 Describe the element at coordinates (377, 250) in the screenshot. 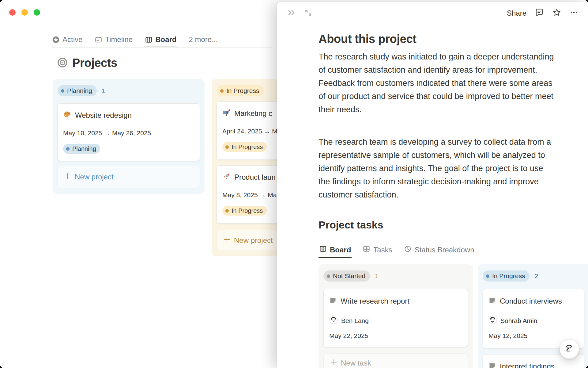

I see `tab-tasks-table: Tasks` at that location.